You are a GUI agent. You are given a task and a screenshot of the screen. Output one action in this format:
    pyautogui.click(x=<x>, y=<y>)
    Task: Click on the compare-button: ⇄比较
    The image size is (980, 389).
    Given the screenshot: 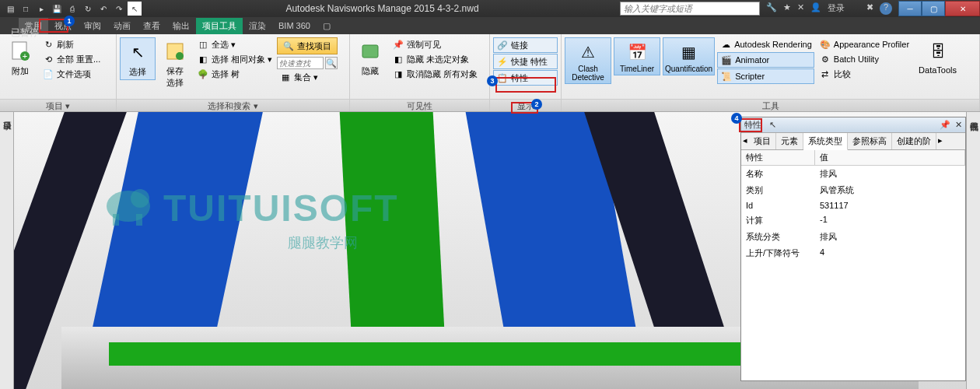 What is the action you would take?
    pyautogui.click(x=864, y=74)
    